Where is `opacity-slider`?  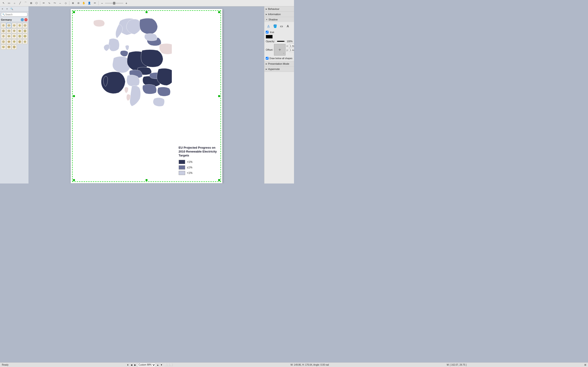 opacity-slider is located at coordinates (281, 41).